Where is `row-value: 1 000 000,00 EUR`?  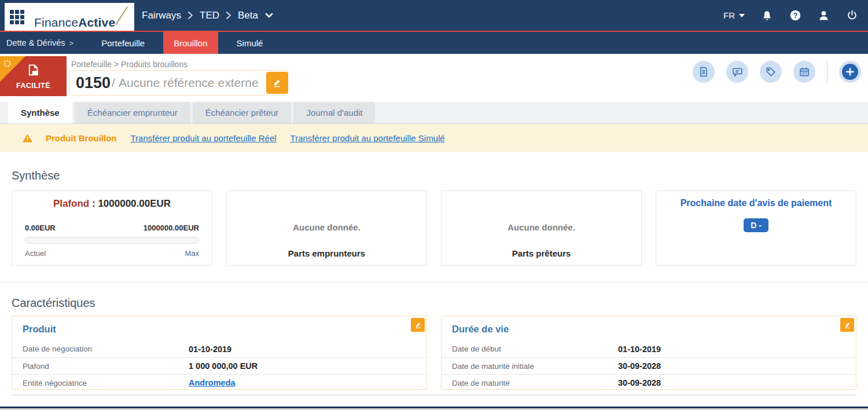 row-value: 1 000 000,00 EUR is located at coordinates (223, 366).